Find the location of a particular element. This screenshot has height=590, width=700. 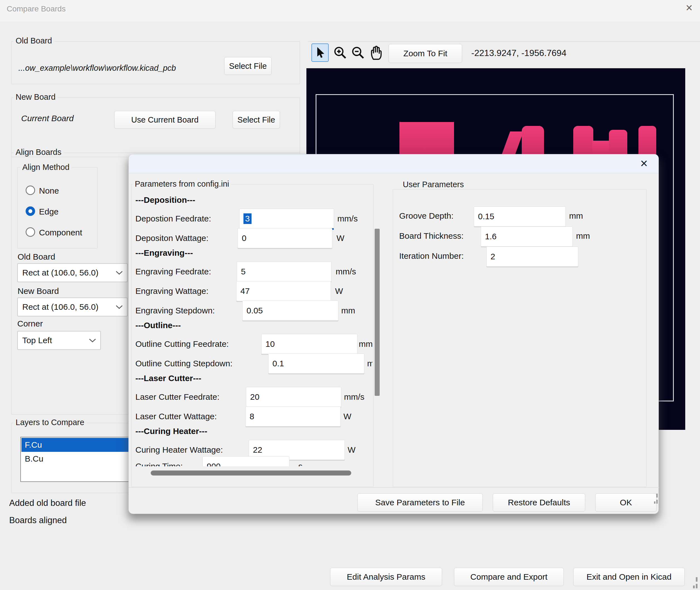

corner-dropdown: Top Left is located at coordinates (59, 340).